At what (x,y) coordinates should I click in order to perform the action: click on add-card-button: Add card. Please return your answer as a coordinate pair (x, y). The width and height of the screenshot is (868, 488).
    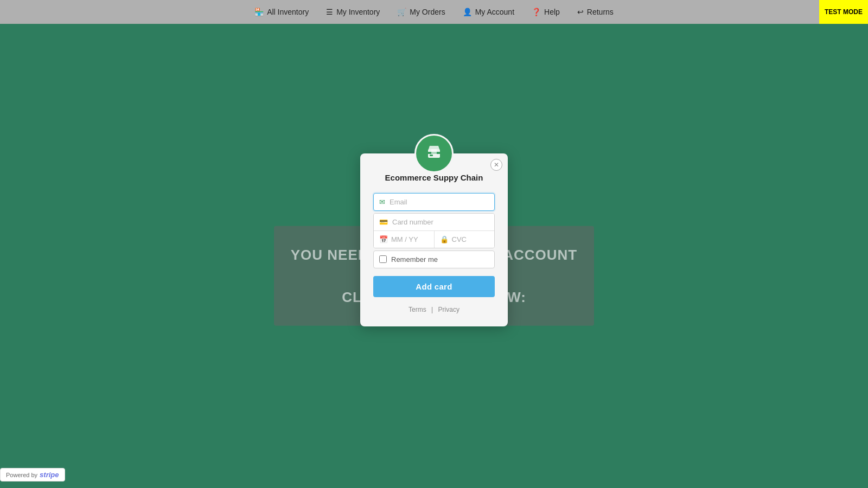
    Looking at the image, I should click on (434, 286).